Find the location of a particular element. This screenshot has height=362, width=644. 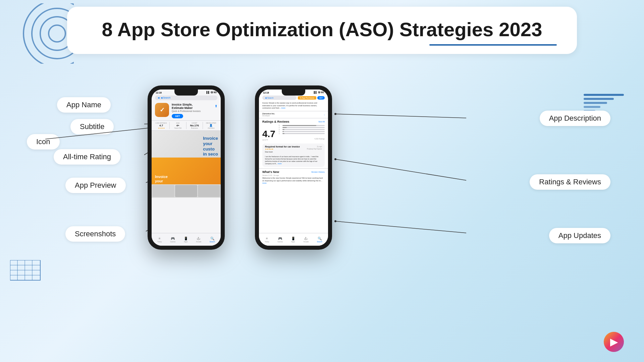

phone1-share-icon: ⬆ is located at coordinates (216, 106).